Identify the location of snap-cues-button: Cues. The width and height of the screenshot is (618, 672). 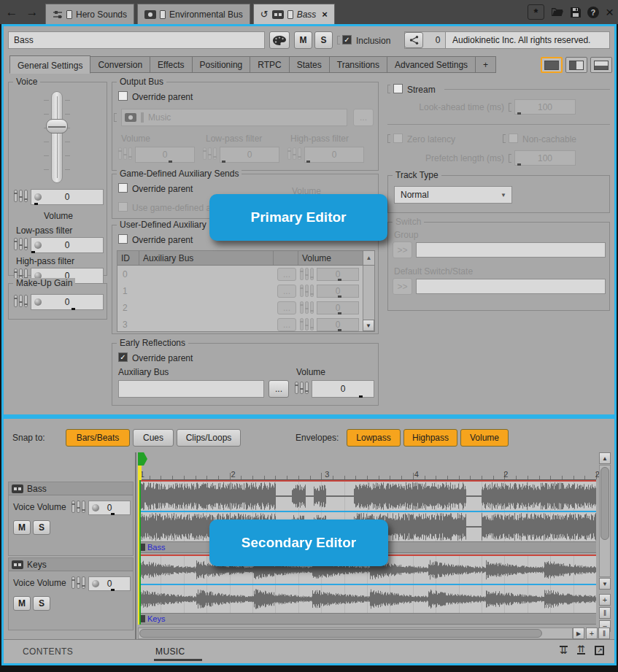
(153, 438).